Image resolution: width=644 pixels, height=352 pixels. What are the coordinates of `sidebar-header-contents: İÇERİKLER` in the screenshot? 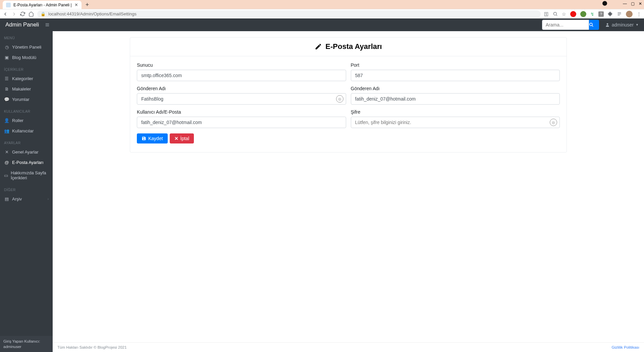 It's located at (26, 68).